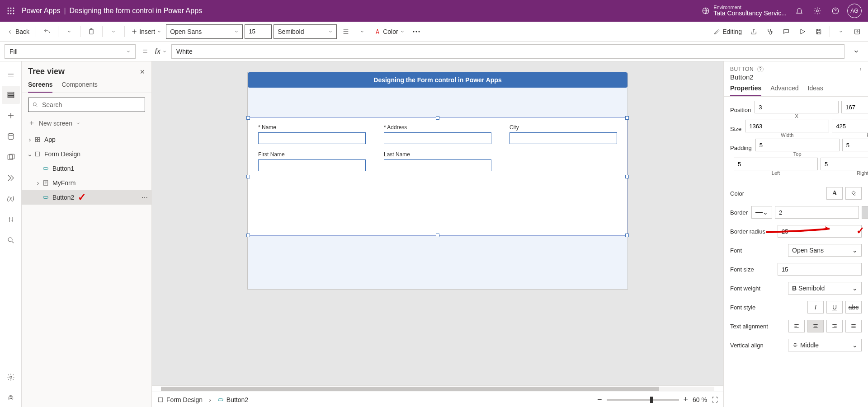 This screenshot has height=407, width=868. I want to click on tab-advanced: Advanced, so click(784, 90).